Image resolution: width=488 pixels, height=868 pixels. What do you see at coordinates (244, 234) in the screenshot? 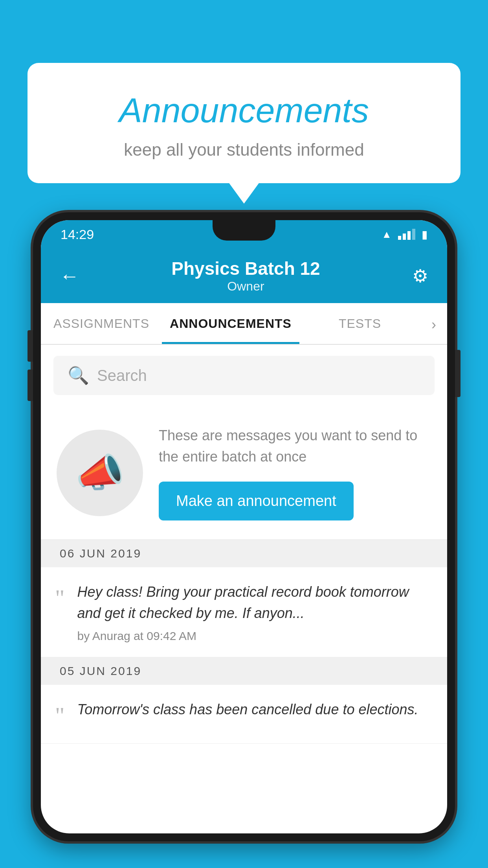
I see `status-bar: 14:29 ▮` at bounding box center [244, 234].